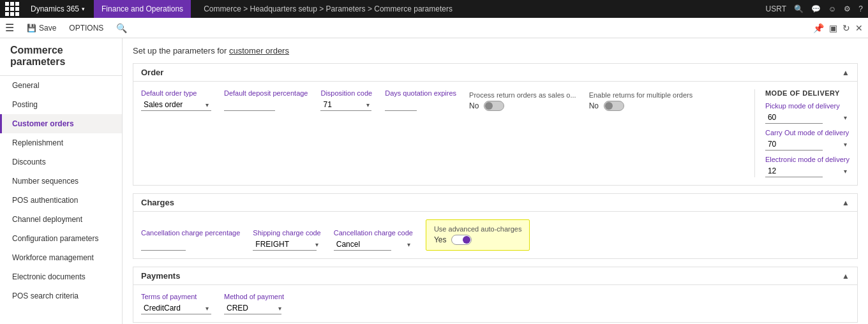  Describe the element at coordinates (641, 106) in the screenshot. I see `enable-returns-toggle-group: No` at that location.